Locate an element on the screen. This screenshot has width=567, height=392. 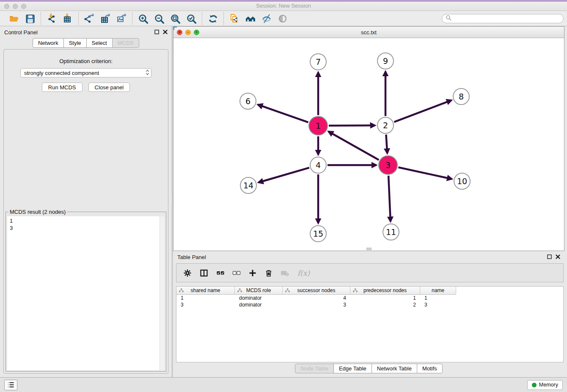
hide-graphics-icon is located at coordinates (267, 19).